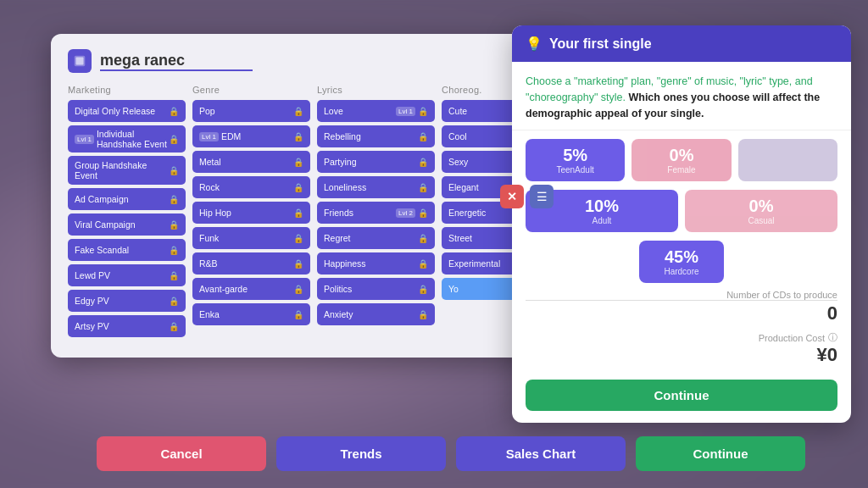 Image resolution: width=868 pixels, height=488 pixels. I want to click on hardcore-label: Hardcore, so click(682, 271).